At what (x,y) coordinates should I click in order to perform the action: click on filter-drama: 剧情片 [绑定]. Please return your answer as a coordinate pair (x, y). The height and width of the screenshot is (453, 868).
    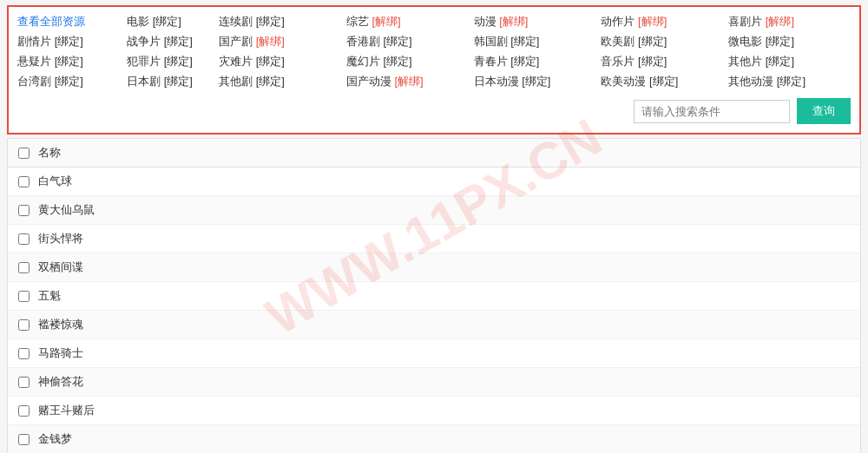
    Looking at the image, I should click on (69, 42).